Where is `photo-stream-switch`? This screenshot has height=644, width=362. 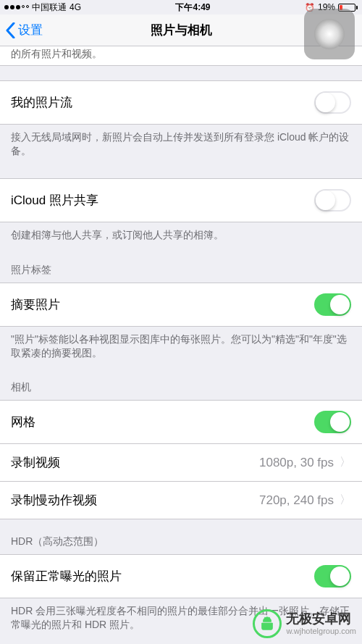 photo-stream-switch is located at coordinates (333, 103).